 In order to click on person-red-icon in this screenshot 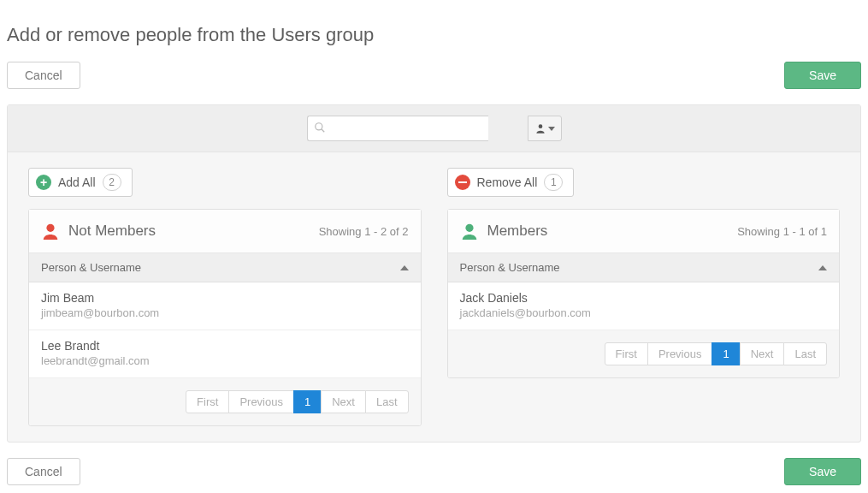, I will do `click(50, 231)`.